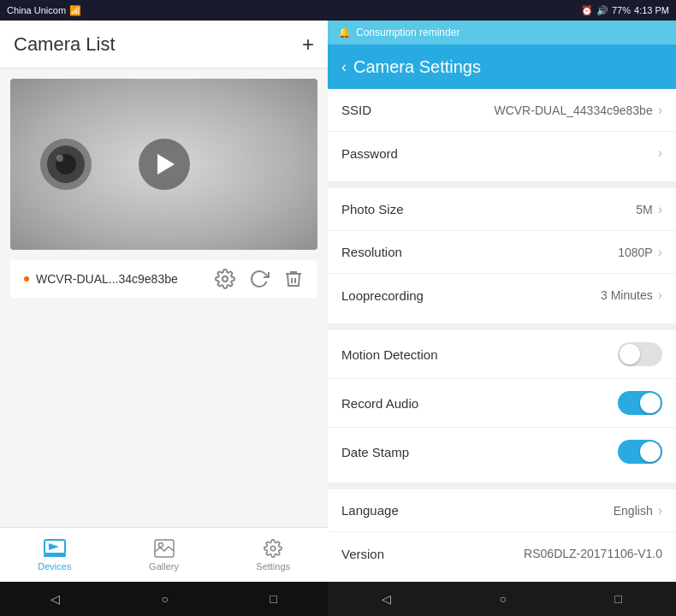  What do you see at coordinates (66, 164) in the screenshot?
I see `camera-lens-graphic` at bounding box center [66, 164].